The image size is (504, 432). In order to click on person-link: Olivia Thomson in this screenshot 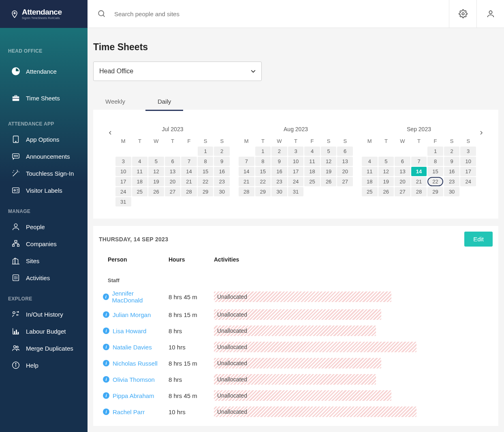, I will do `click(134, 380)`.